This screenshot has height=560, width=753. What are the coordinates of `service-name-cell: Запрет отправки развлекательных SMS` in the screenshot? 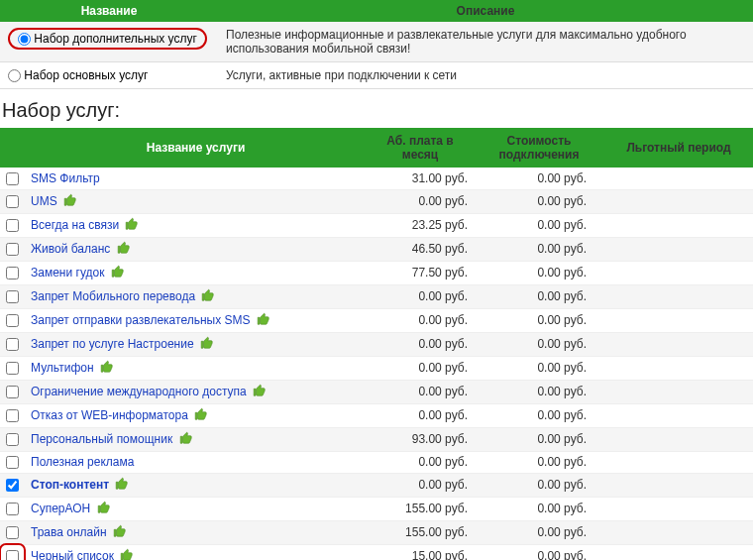 It's located at (196, 320).